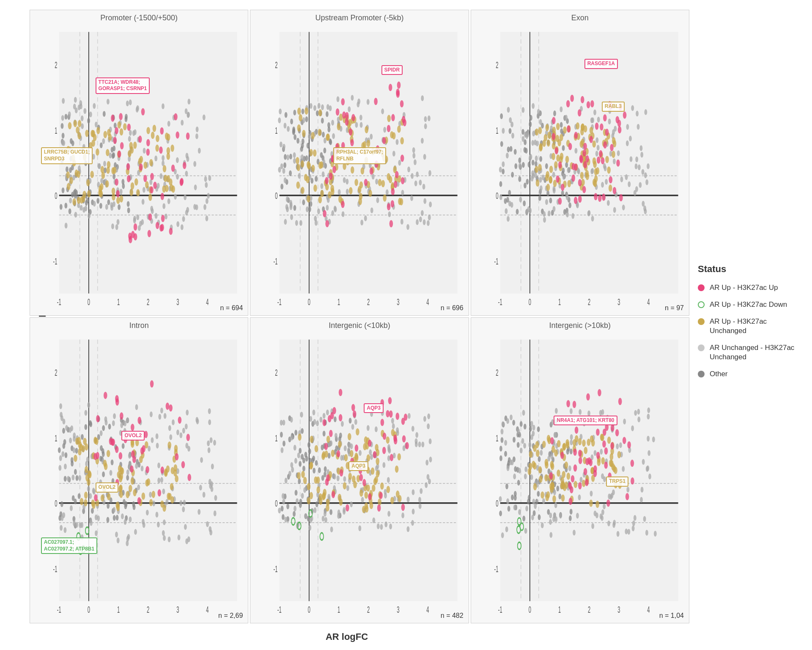 The height and width of the screenshot is (650, 812). I want to click on panel-intergenic-10-n: n = 482, so click(452, 616).